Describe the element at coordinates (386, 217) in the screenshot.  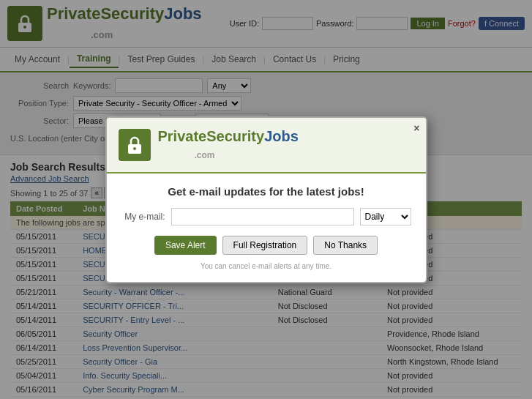
I see `frequency-select: Daily Weekly` at that location.